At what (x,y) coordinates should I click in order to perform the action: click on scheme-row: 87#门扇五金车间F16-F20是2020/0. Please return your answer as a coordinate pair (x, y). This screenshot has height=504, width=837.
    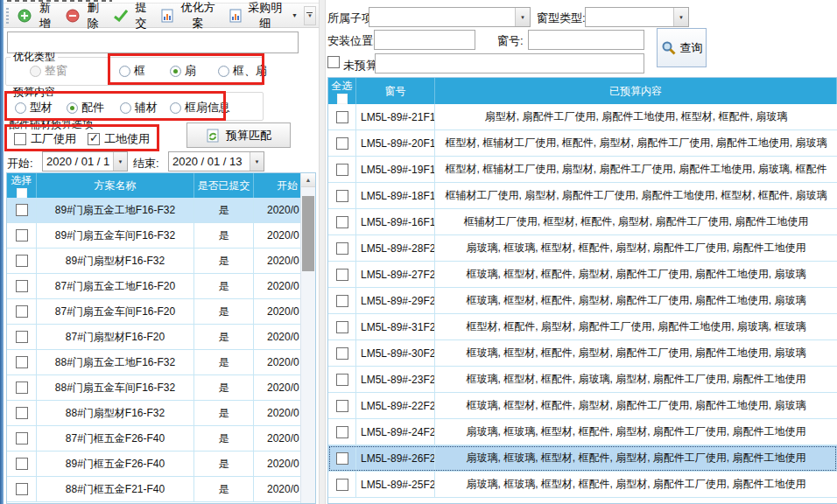
    Looking at the image, I should click on (161, 312).